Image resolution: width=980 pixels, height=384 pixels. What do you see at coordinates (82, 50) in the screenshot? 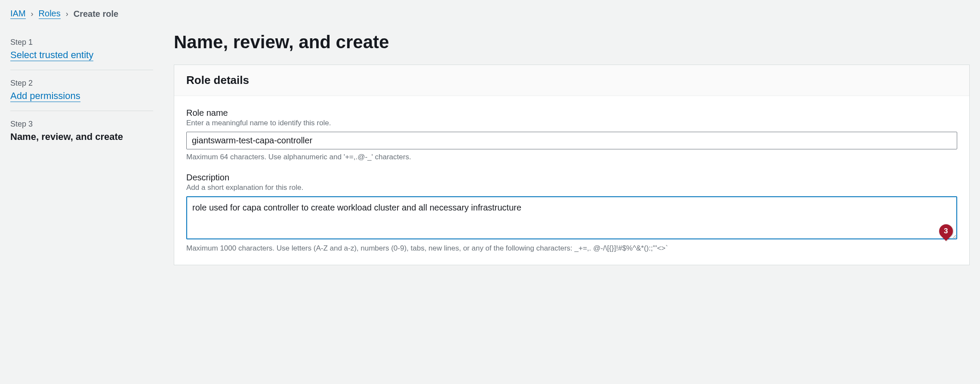
I see `wizard-step-1: Step 1 Select trusted entity` at bounding box center [82, 50].